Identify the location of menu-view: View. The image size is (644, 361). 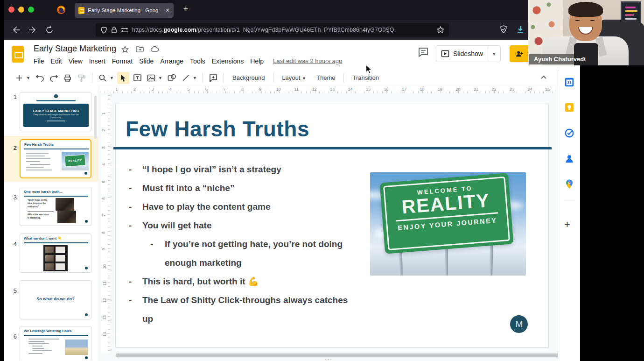
(76, 61).